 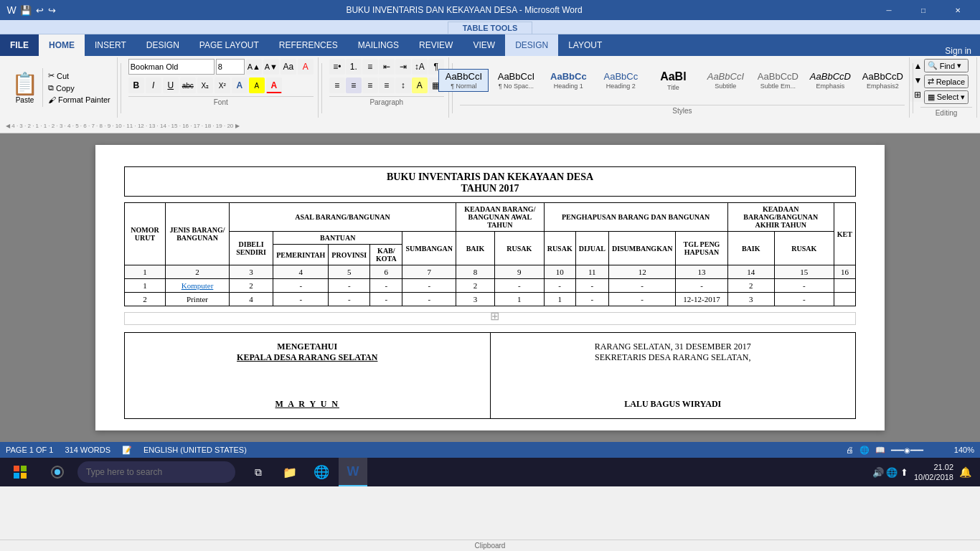 What do you see at coordinates (354, 67) in the screenshot?
I see `numbering-button: 1.` at bounding box center [354, 67].